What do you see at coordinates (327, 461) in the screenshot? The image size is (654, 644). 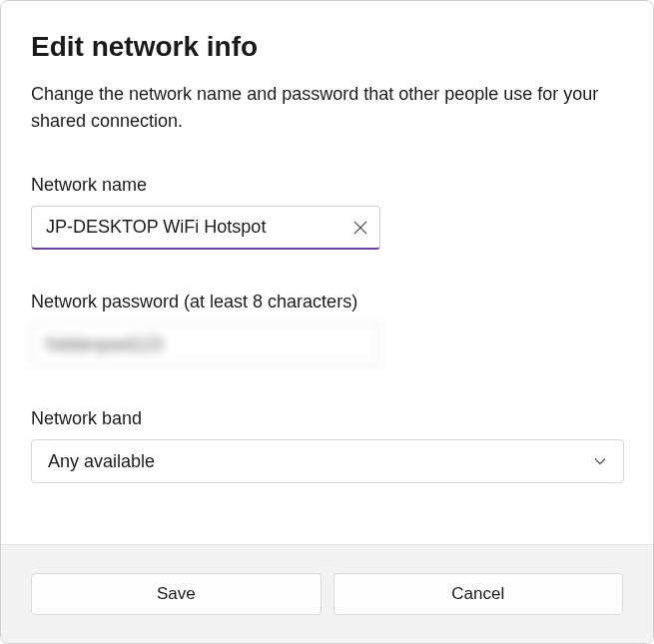 I see `network-band-dropdown: Any available` at bounding box center [327, 461].